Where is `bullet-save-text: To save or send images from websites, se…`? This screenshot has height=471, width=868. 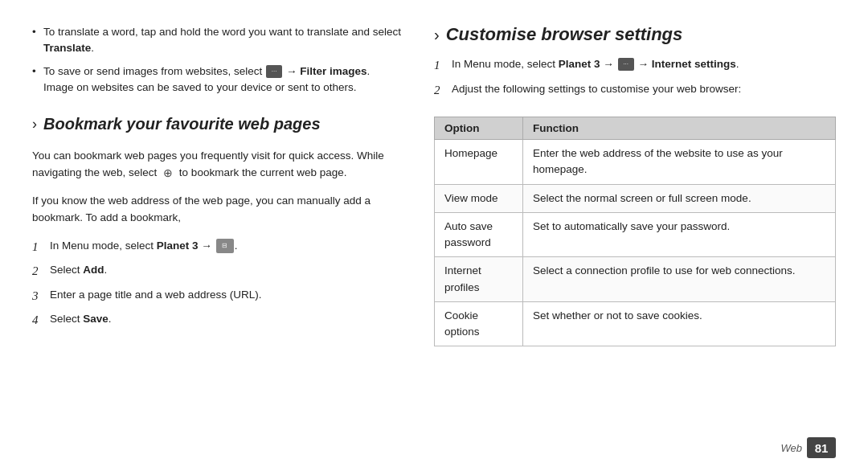
bullet-save-text: To save or send images from websites, se… is located at coordinates (207, 79).